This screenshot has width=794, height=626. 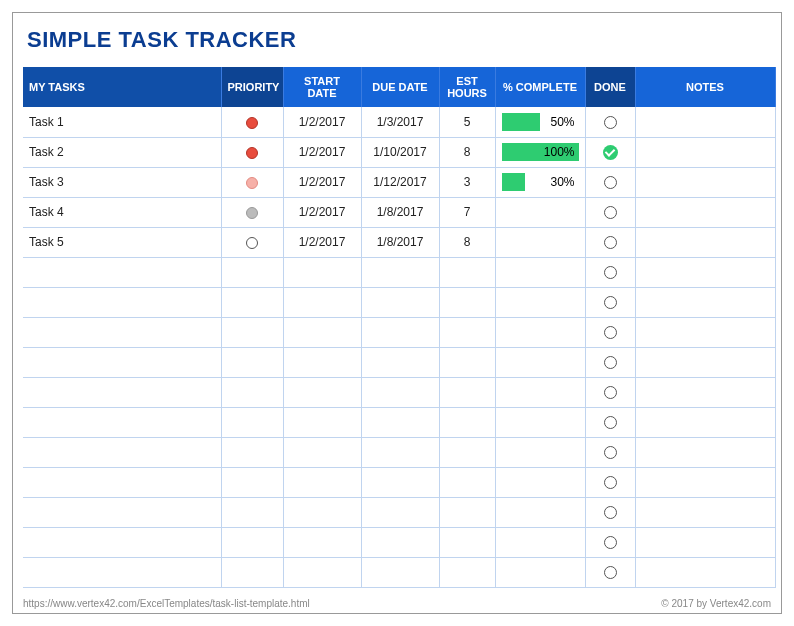 What do you see at coordinates (122, 152) in the screenshot?
I see `cell-task-name: Task 2` at bounding box center [122, 152].